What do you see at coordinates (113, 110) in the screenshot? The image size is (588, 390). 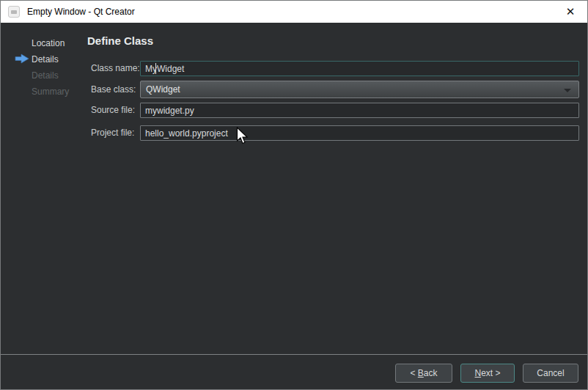 I see `source-file-label: Source file:` at bounding box center [113, 110].